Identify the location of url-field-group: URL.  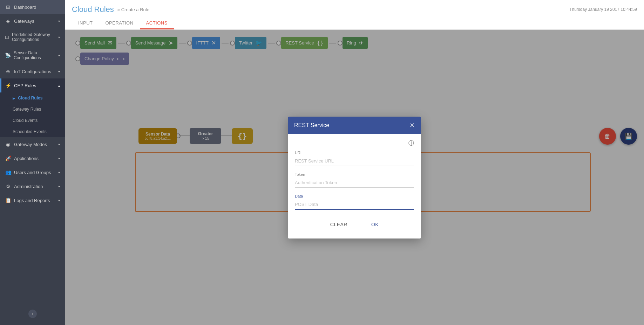
(354, 158).